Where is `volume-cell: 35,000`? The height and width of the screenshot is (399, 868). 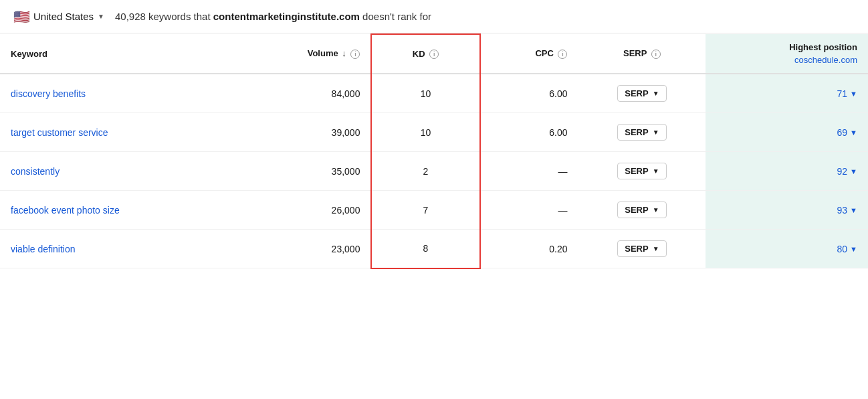 volume-cell: 35,000 is located at coordinates (304, 171).